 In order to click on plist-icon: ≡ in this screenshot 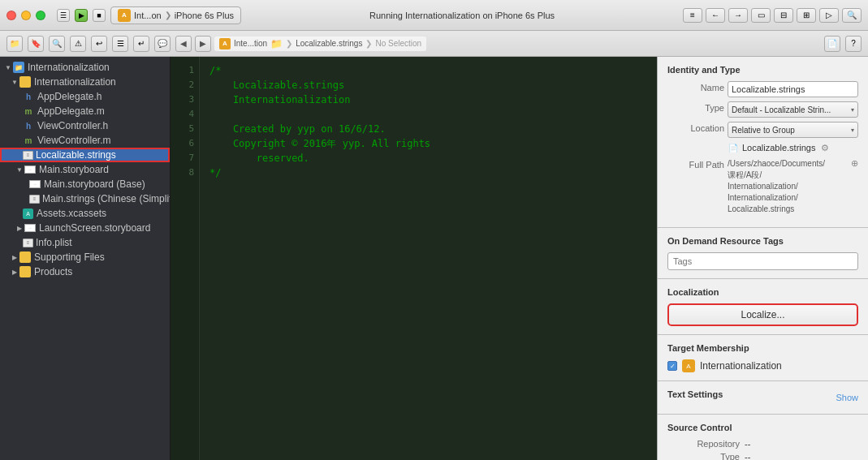, I will do `click(28, 243)`.